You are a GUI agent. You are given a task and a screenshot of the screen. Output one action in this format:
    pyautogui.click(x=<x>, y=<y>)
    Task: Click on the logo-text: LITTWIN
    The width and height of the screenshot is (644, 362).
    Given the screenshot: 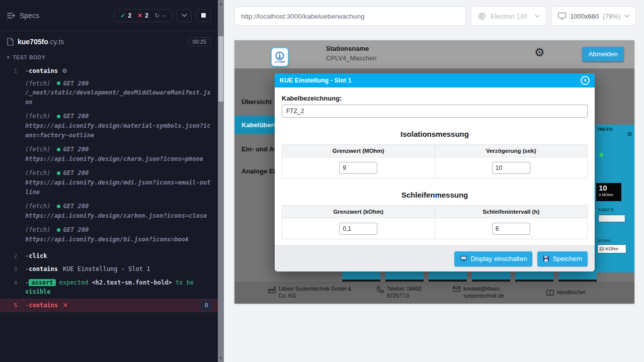 What is the action you would take?
    pyautogui.click(x=280, y=62)
    